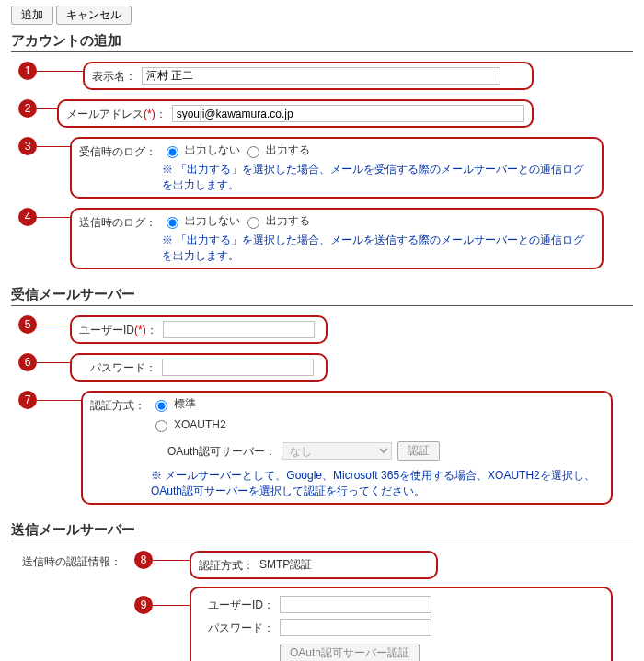 The width and height of the screenshot is (644, 661). What do you see at coordinates (237, 605) in the screenshot?
I see `send-user-id-label: ユーザーID：` at bounding box center [237, 605].